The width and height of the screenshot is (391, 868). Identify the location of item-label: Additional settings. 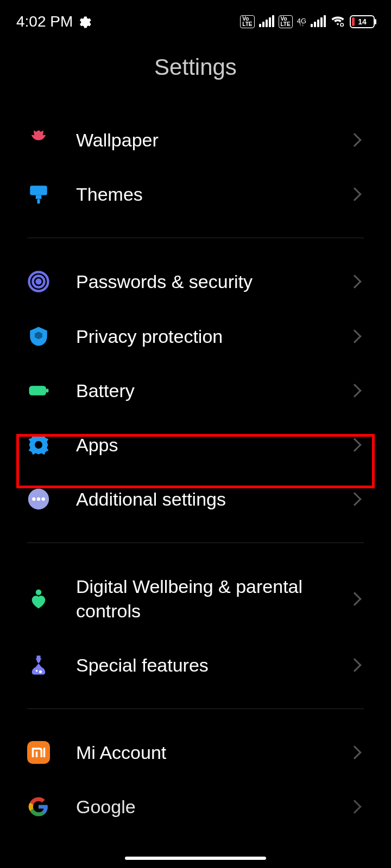
(213, 499).